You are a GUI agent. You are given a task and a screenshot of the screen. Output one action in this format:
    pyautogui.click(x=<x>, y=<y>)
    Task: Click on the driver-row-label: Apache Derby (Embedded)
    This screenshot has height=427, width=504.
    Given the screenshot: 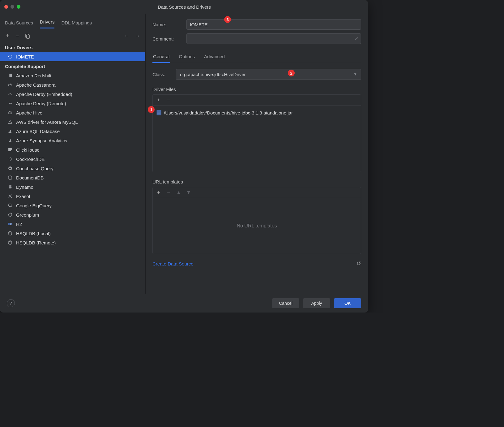 What is the action you would take?
    pyautogui.click(x=44, y=94)
    